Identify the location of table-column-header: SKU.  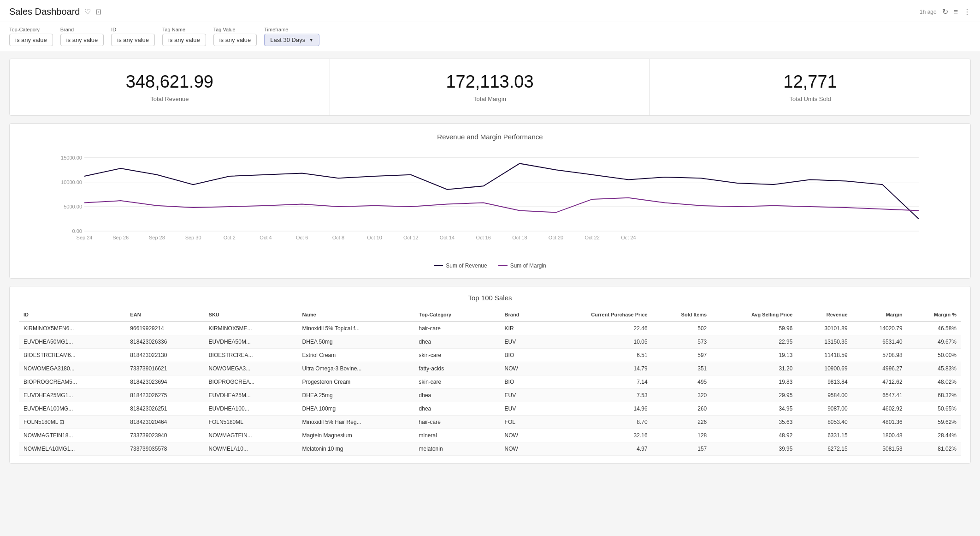
(251, 315).